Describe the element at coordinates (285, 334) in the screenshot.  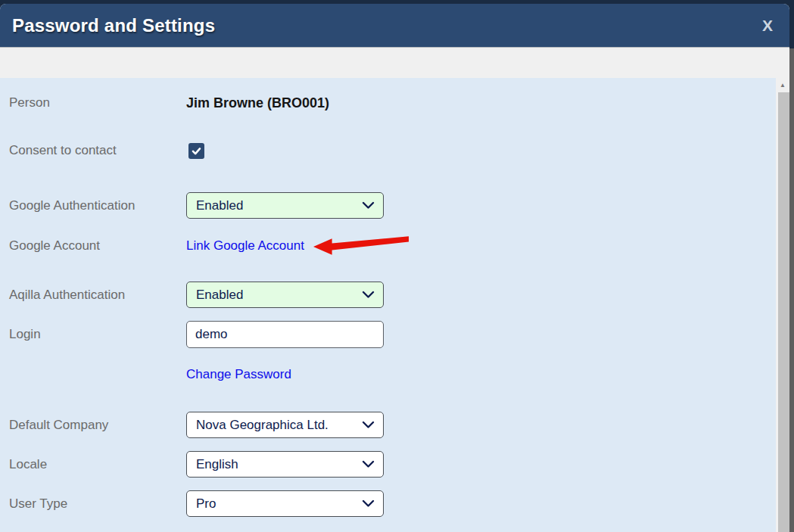
I see `login-input` at that location.